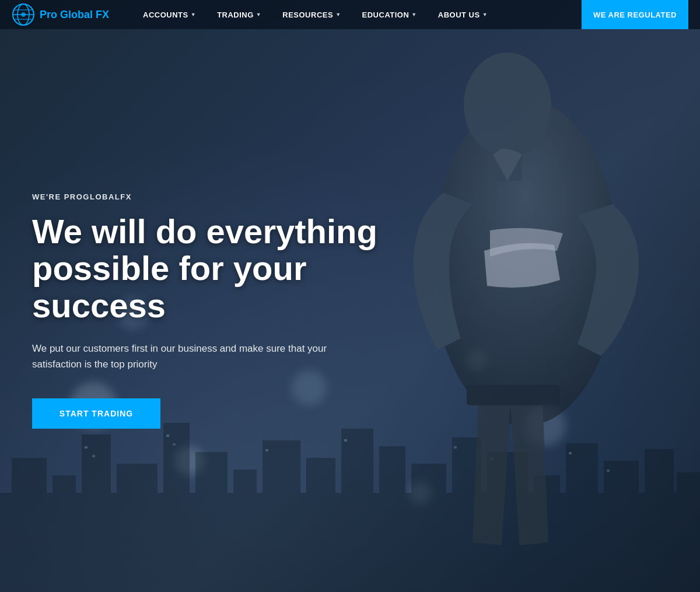  Describe the element at coordinates (239, 15) in the screenshot. I see `nav-trading: TRADING ▼` at that location.